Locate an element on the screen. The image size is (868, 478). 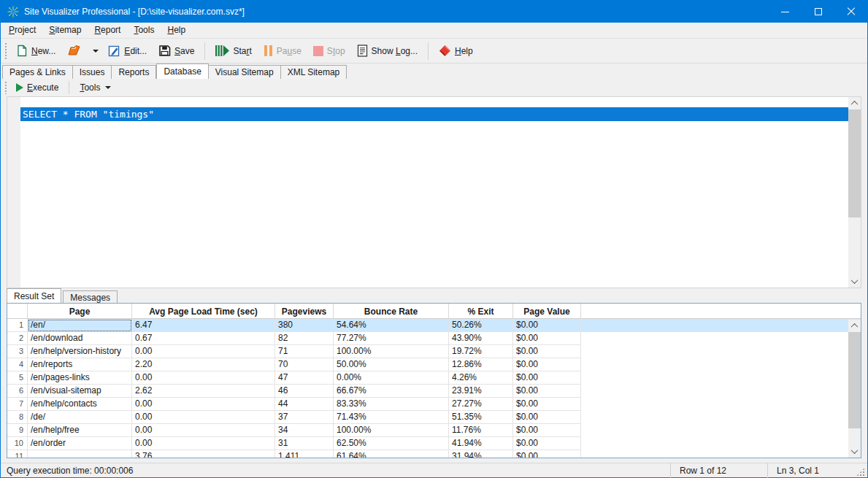
editor-scrollbar-thumb is located at coordinates (854, 163).